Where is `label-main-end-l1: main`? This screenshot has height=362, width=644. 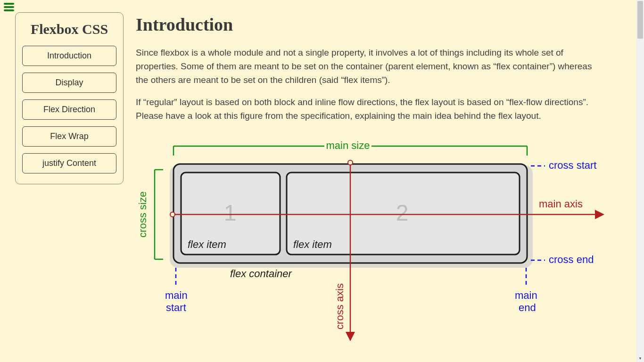
label-main-end-l1: main is located at coordinates (526, 295).